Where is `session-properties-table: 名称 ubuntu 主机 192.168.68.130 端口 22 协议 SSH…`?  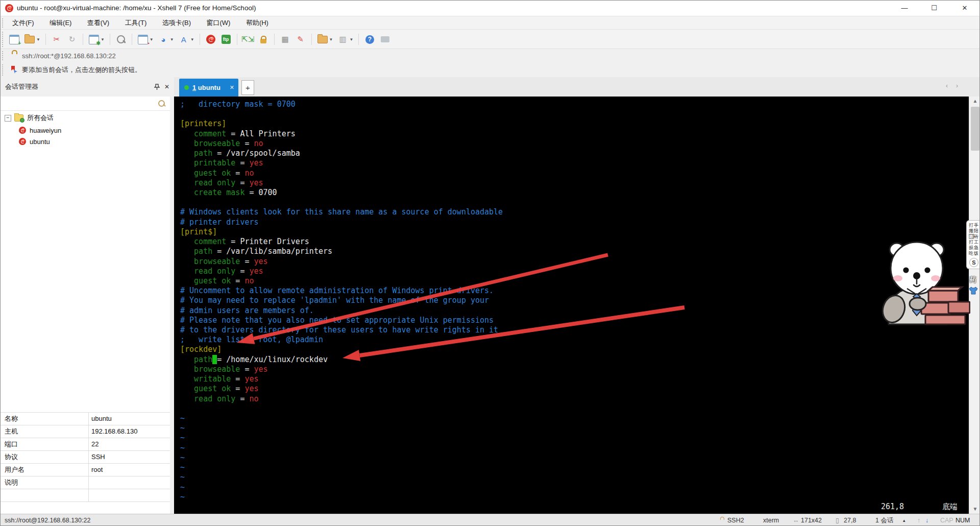
session-properties-table: 名称 ubuntu 主机 192.168.68.130 端口 22 协议 SSH… is located at coordinates (85, 457).